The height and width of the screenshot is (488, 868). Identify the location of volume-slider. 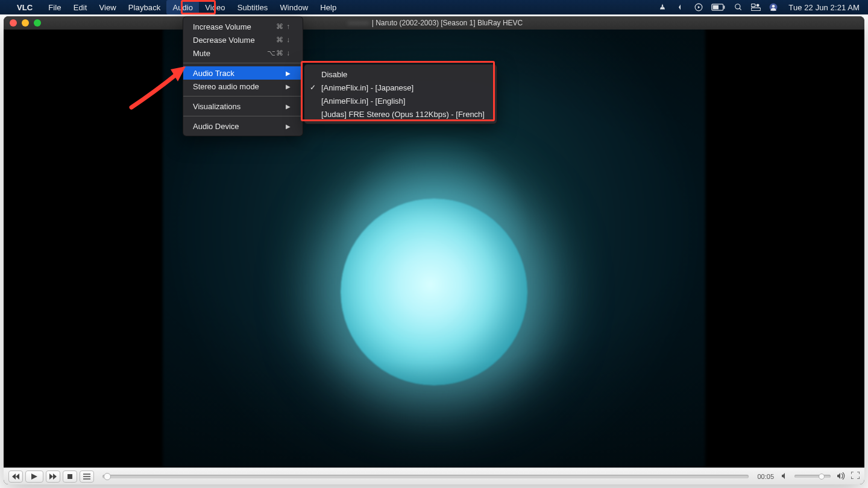
(813, 477).